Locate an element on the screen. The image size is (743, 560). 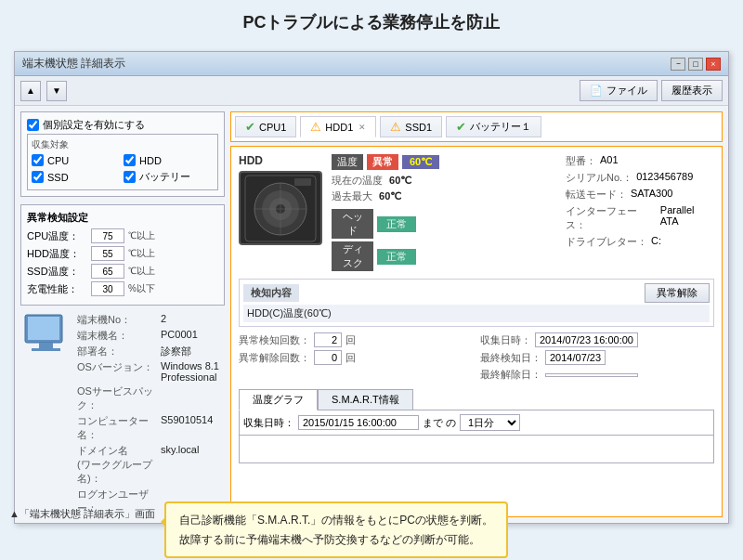
enable-checkbox-row: 個別設定を有効にする is located at coordinates (123, 124).